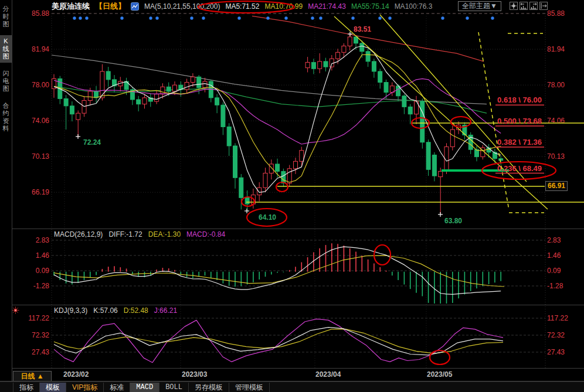 This screenshot has height=392, width=584. I want to click on axis-label: 66.19, so click(31, 192).